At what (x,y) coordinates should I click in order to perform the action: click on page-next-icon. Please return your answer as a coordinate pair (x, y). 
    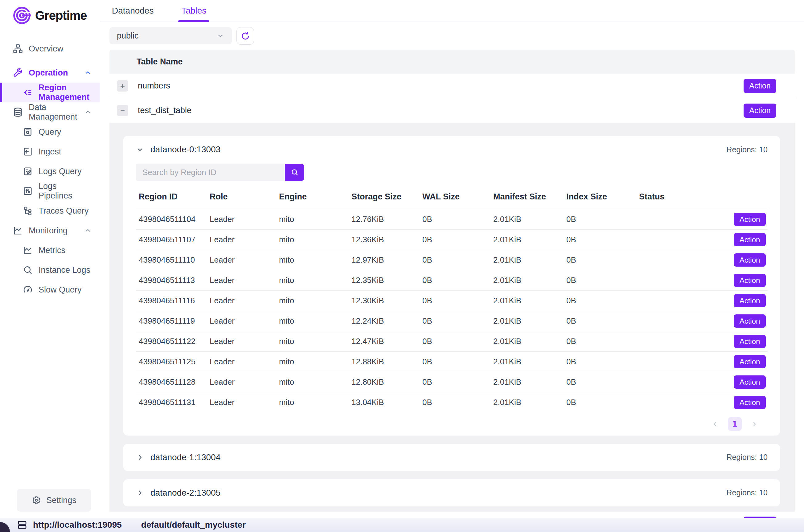
    Looking at the image, I should click on (754, 424).